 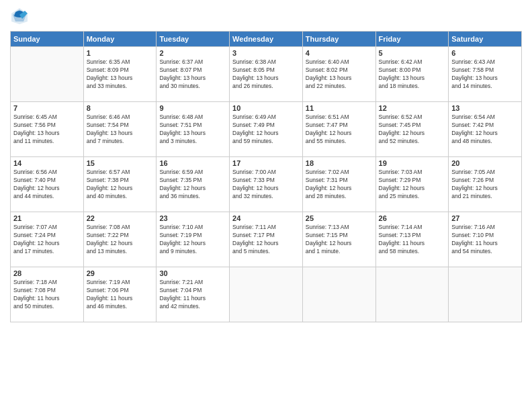 What do you see at coordinates (193, 130) in the screenshot?
I see `day-cell: 9Sunrise: 6:48 AMSunset: 7:51 PMDaylight…` at bounding box center [193, 130].